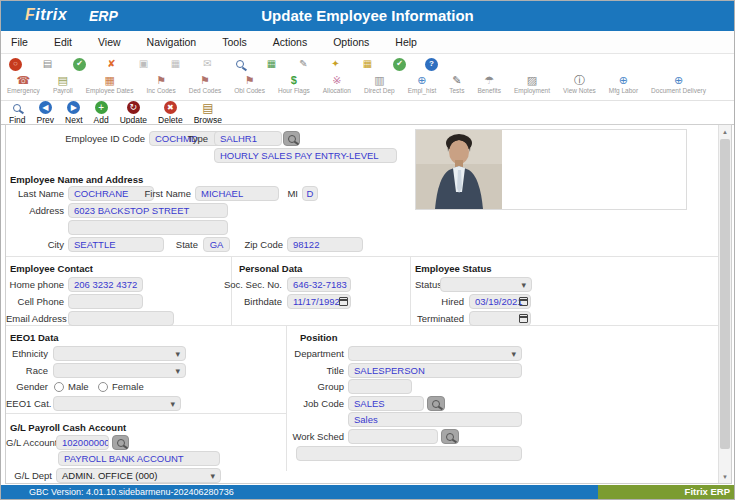 Image resolution: width=735 pixels, height=500 pixels. I want to click on module-employment: ▨Employment, so click(532, 84).